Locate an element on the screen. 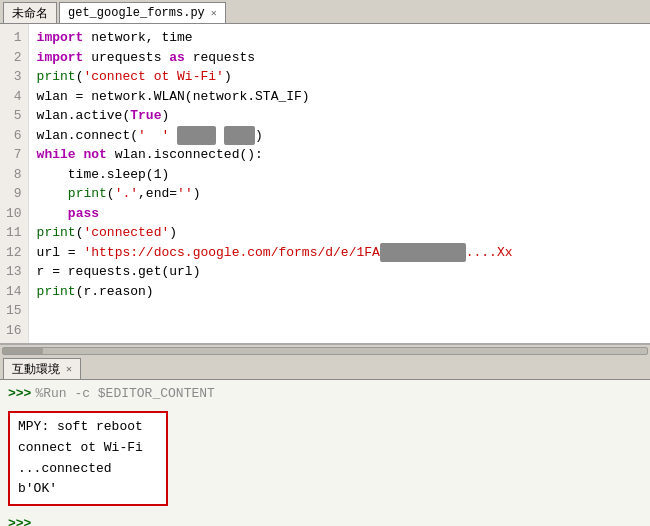 This screenshot has height=526, width=650. line-number-7: 7 is located at coordinates (14, 155).